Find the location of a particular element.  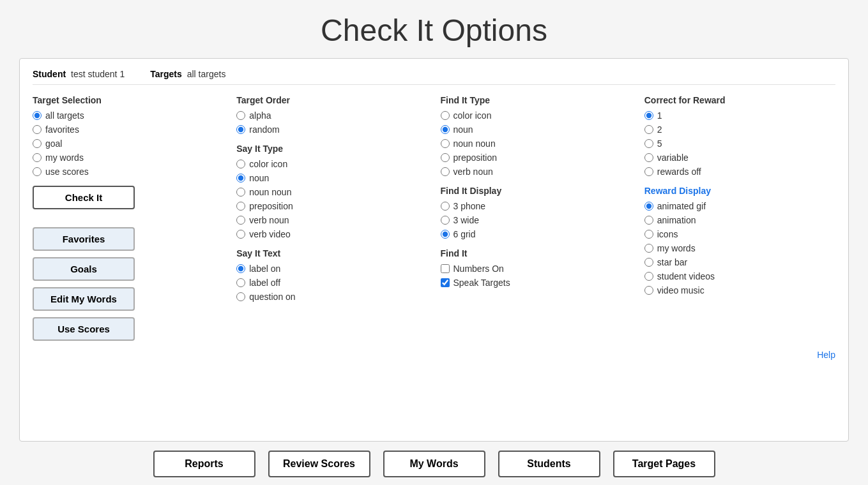

radio-fit-color: color icon is located at coordinates (537, 116).